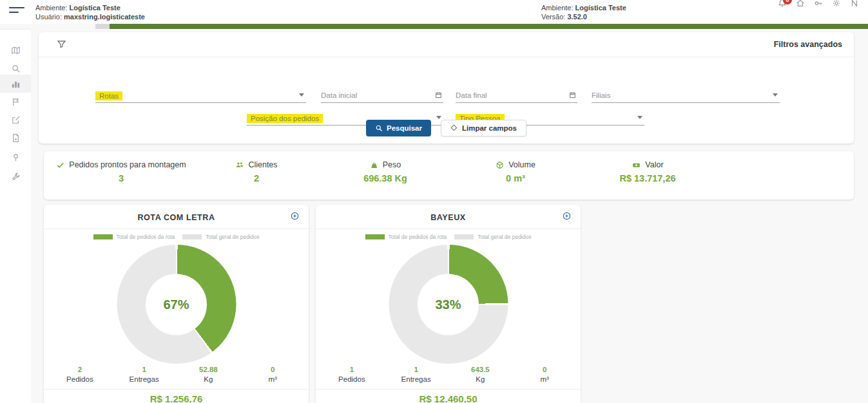 The image size is (868, 403). What do you see at coordinates (15, 176) in the screenshot?
I see `sidebar-item-tools` at bounding box center [15, 176].